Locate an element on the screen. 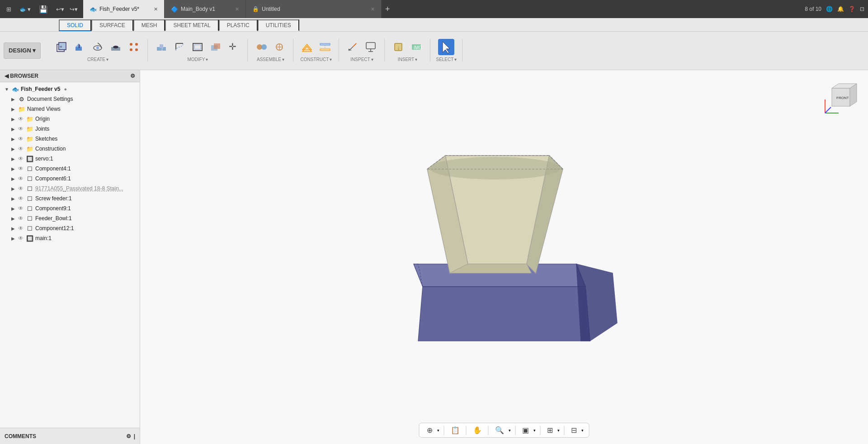 Image resolution: width=868 pixels, height=444 pixels. feeder-eye: 👁 is located at coordinates (21, 218).